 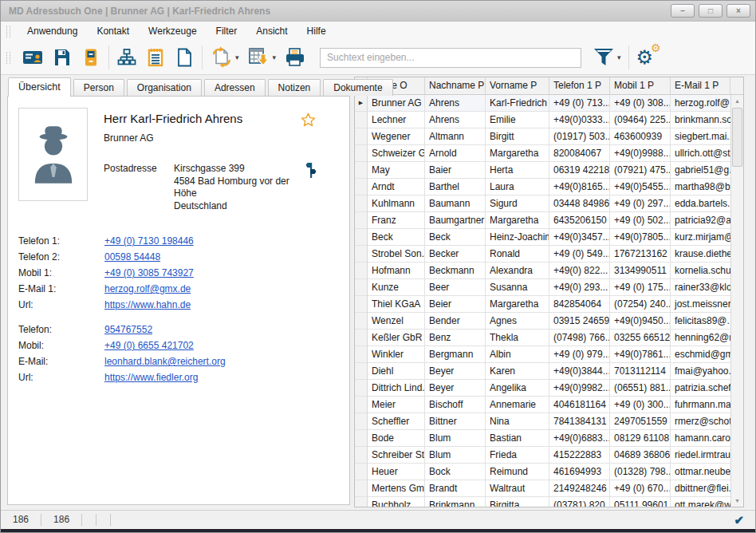 What do you see at coordinates (542, 455) in the screenshot?
I see `table-row: Schreiber Sti... Blum Frieda 415222883 0…` at bounding box center [542, 455].